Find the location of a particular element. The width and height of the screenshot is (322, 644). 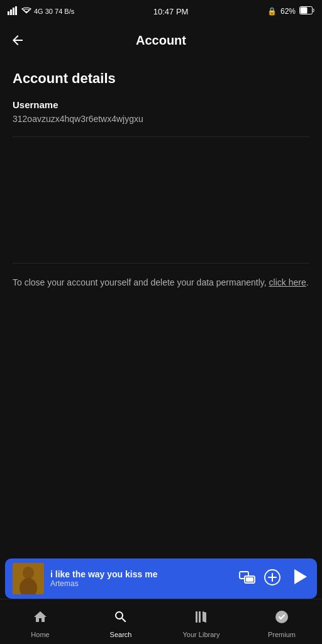

signal-icon is located at coordinates (13, 11).